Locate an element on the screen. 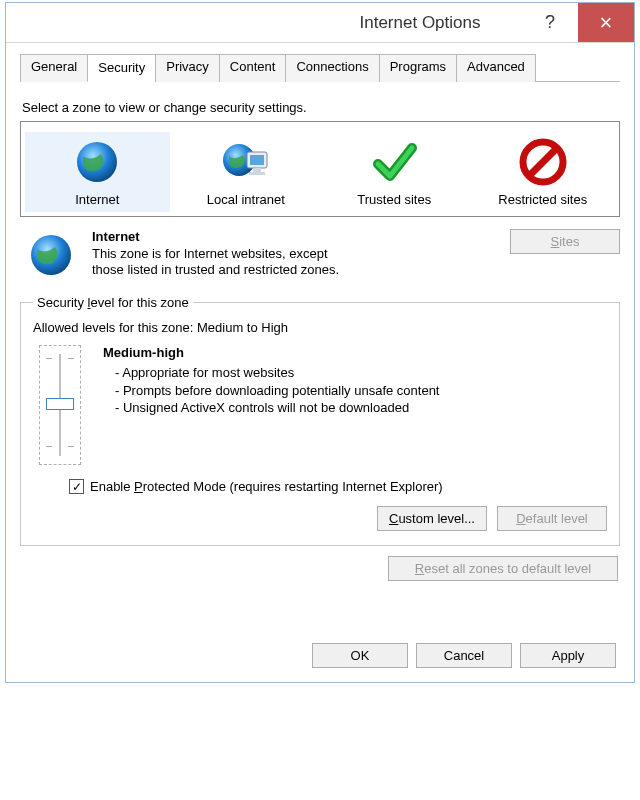 The height and width of the screenshot is (800, 640). close-icon: × is located at coordinates (606, 23).